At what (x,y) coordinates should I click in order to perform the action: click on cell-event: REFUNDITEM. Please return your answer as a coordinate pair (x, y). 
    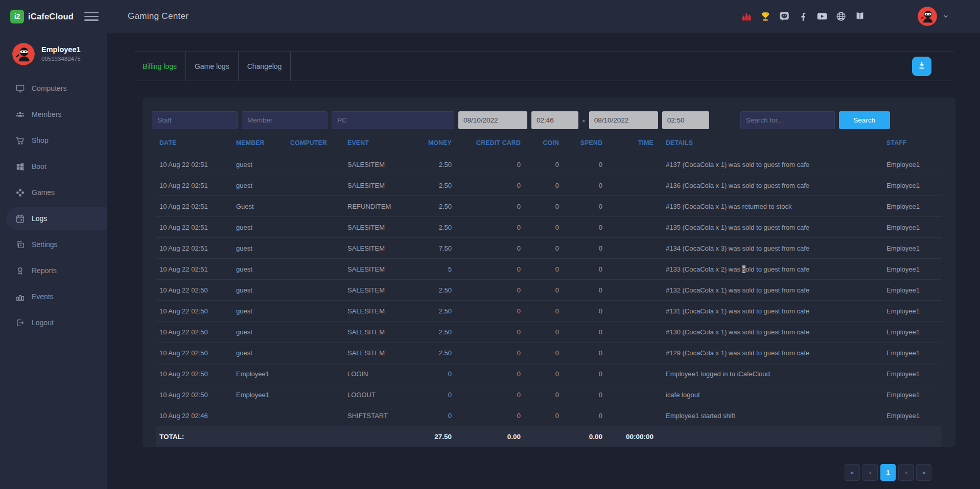
    Looking at the image, I should click on (374, 206).